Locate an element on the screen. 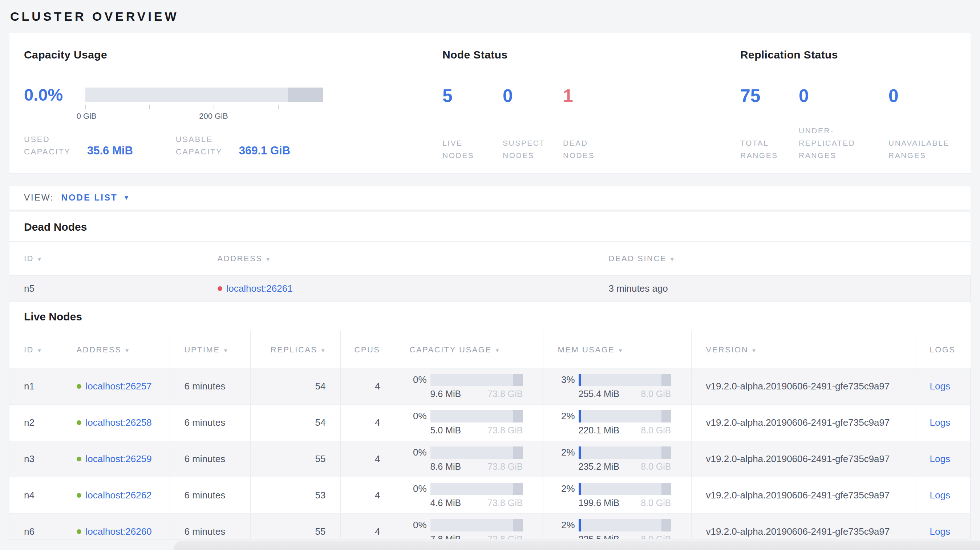 The width and height of the screenshot is (980, 550). dead-nodes-body: n5 localhost:26261 3 minutes ago is located at coordinates (490, 289).